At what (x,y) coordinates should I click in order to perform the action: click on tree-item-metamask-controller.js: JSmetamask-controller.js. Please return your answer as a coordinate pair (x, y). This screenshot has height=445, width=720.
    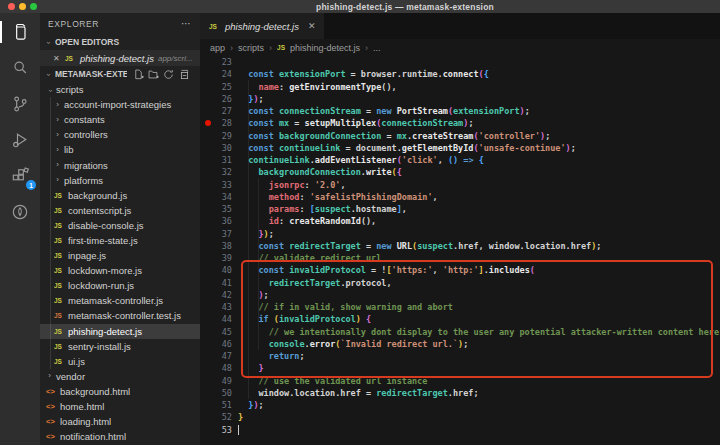
    Looking at the image, I should click on (120, 300).